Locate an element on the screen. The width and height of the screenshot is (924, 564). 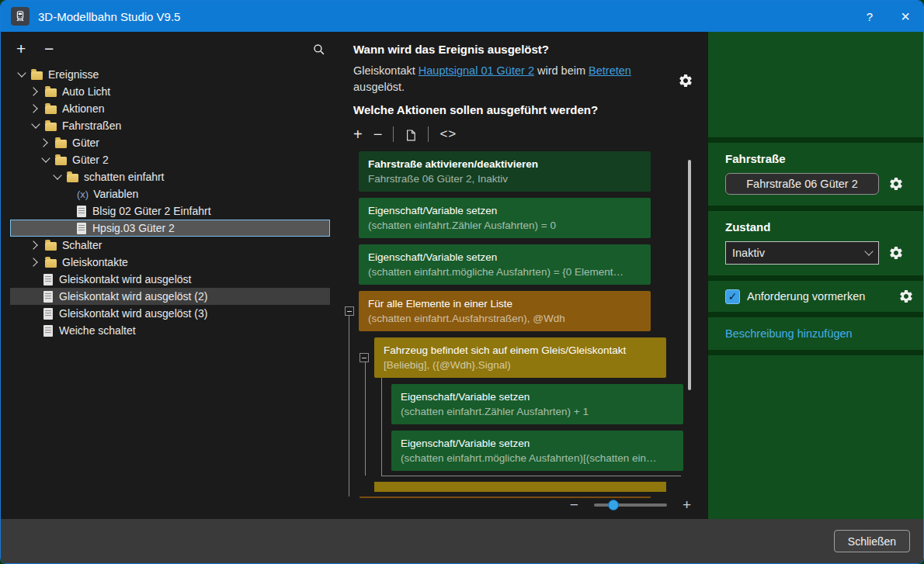
tree-item-fahrstrassen: Fahrstraßen is located at coordinates (170, 126).